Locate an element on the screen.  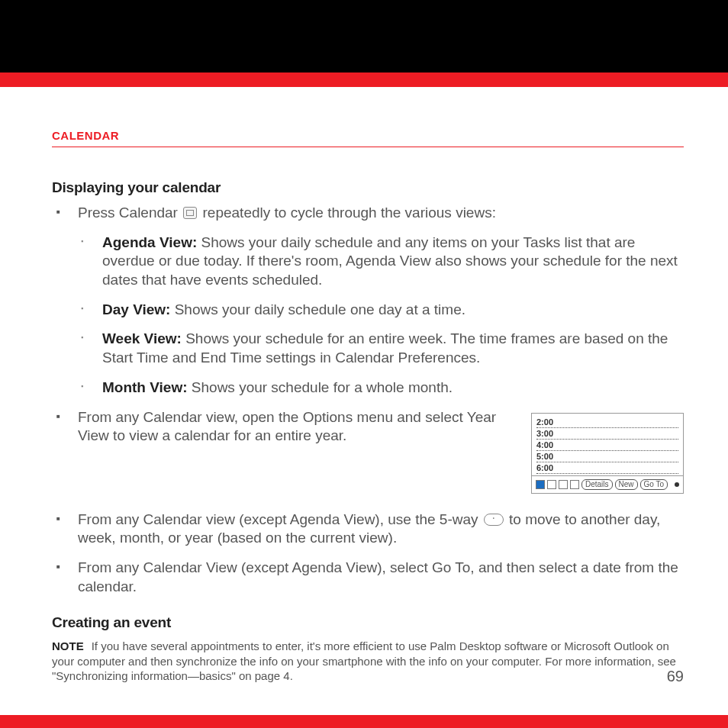
view-day: Day View: Shows your daily schedule one … is located at coordinates (381, 310).